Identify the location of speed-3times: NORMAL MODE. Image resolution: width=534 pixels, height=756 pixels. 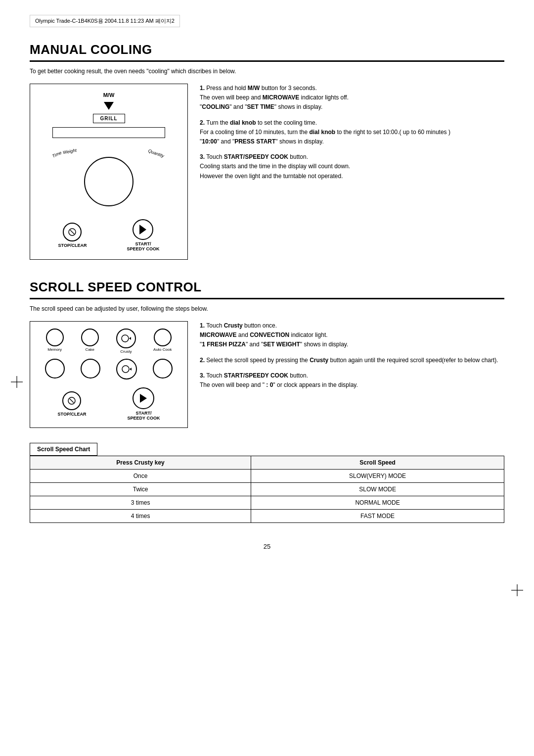
(378, 503).